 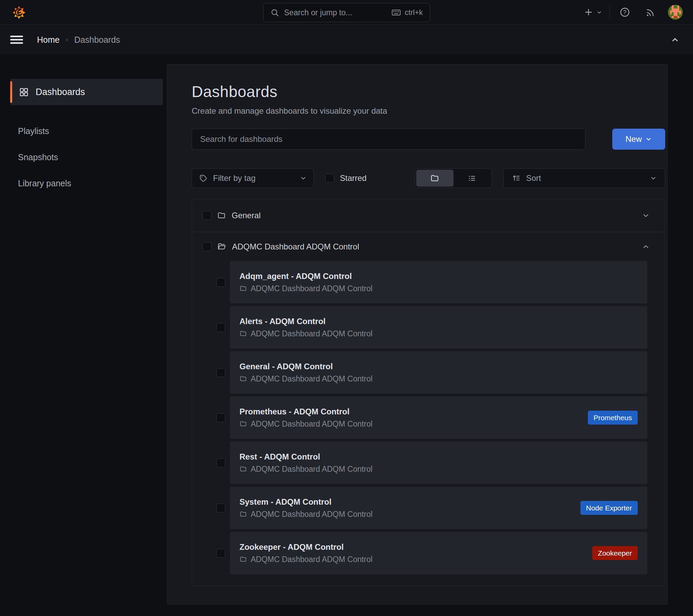 I want to click on dashboard-card: System - ADQM ControlADQMC Dashboard ADQ…, so click(x=439, y=508).